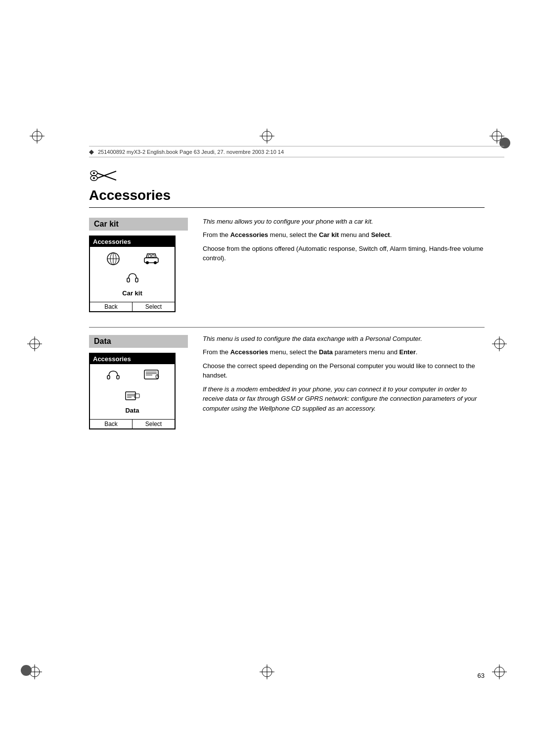 This screenshot has height=756, width=534. Describe the element at coordinates (344, 371) in the screenshot. I see `data-text2: Choose the correct speed depending on th…` at that location.